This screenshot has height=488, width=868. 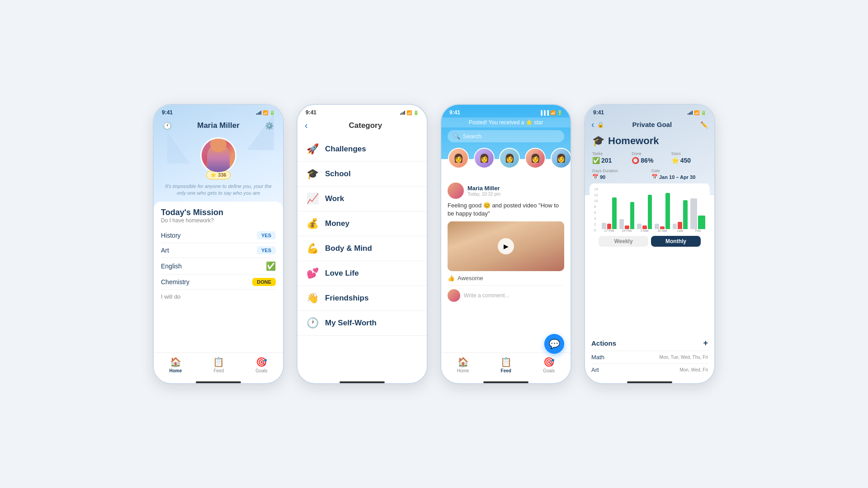 I want to click on nav-feed-1: 📋 Feed, so click(x=219, y=365).